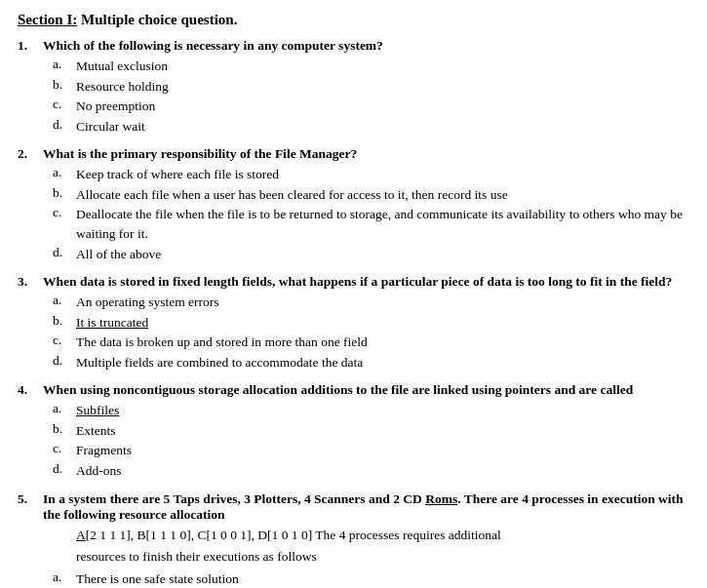 This screenshot has height=588, width=707. What do you see at coordinates (99, 471) in the screenshot?
I see `answer-text-4d: Add-ons` at bounding box center [99, 471].